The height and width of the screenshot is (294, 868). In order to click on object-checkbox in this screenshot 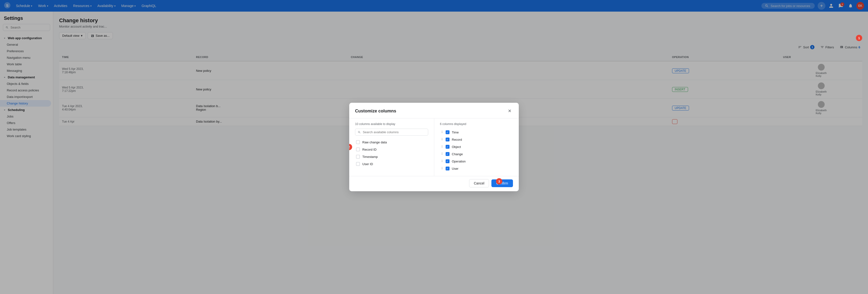, I will do `click(447, 147)`.